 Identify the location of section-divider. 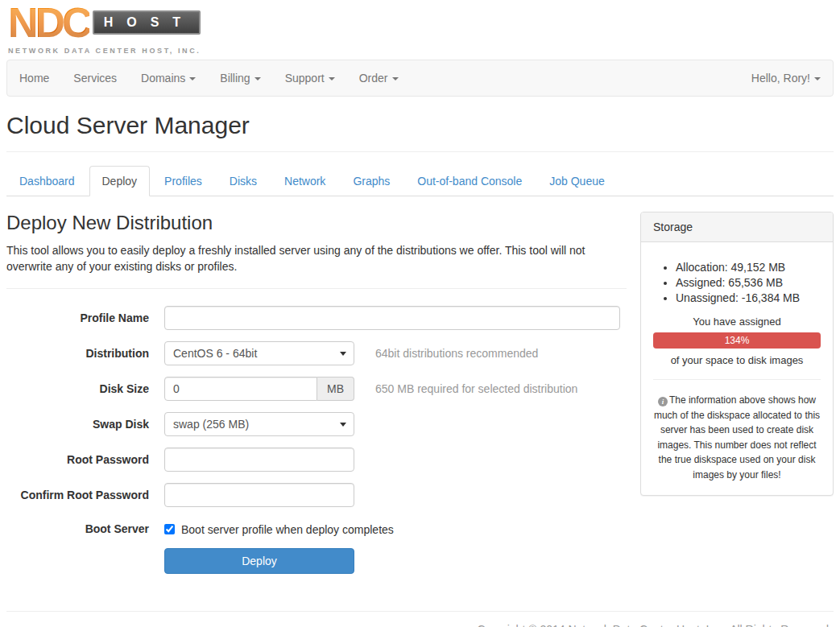
(317, 288).